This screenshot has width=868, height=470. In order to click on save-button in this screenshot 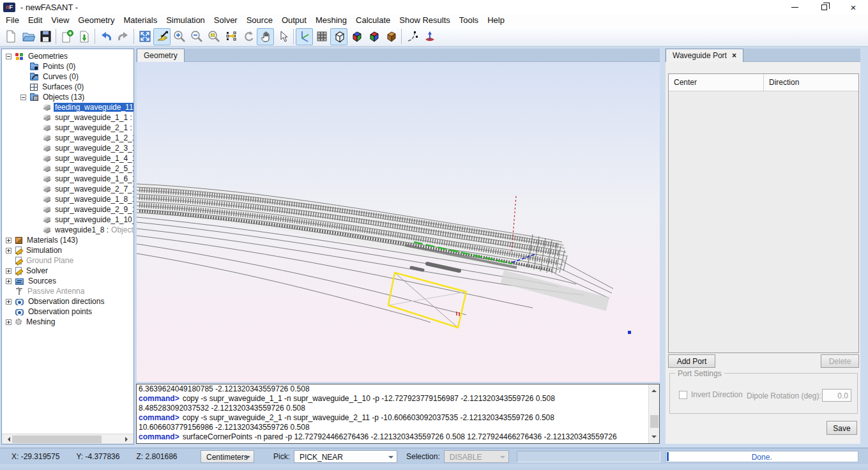, I will do `click(45, 37)`.